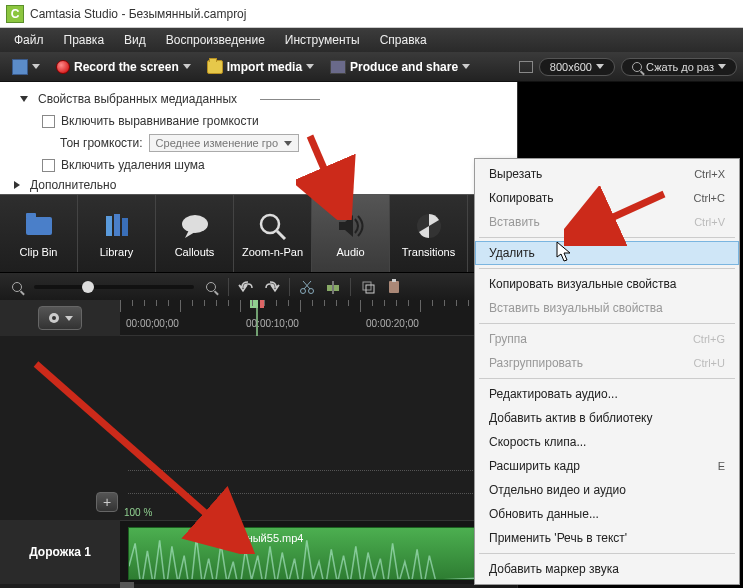 Image resolution: width=743 pixels, height=588 pixels. What do you see at coordinates (127, 585) in the screenshot?
I see `h-scroll-nub` at bounding box center [127, 585].